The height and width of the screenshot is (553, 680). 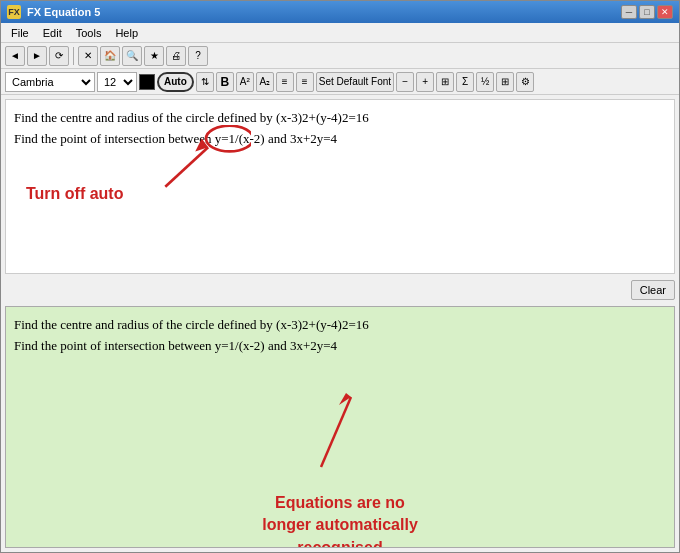 What do you see at coordinates (340, 140) in the screenshot?
I see `editor-line2: Find the point of intersection between y…` at bounding box center [340, 140].